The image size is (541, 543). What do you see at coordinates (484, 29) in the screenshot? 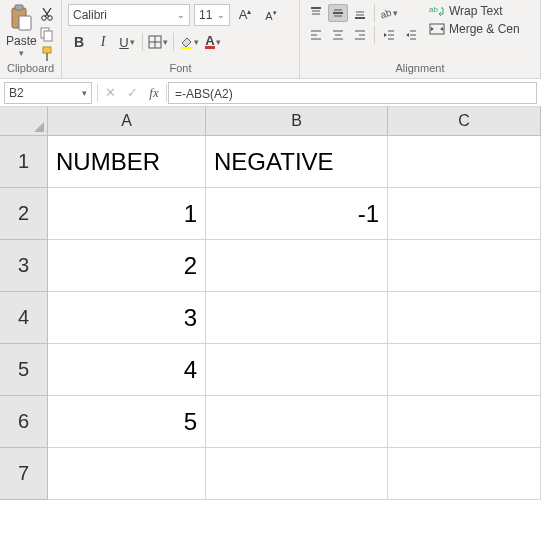
I see `merge-center-label: Merge & Cen` at bounding box center [484, 29].